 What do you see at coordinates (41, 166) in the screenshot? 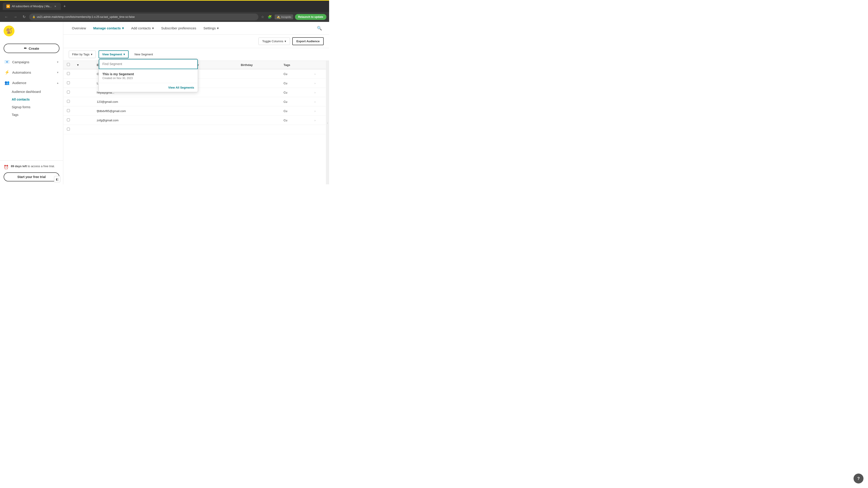
I see `trial-text-suffix: to access a free trial.` at bounding box center [41, 166].